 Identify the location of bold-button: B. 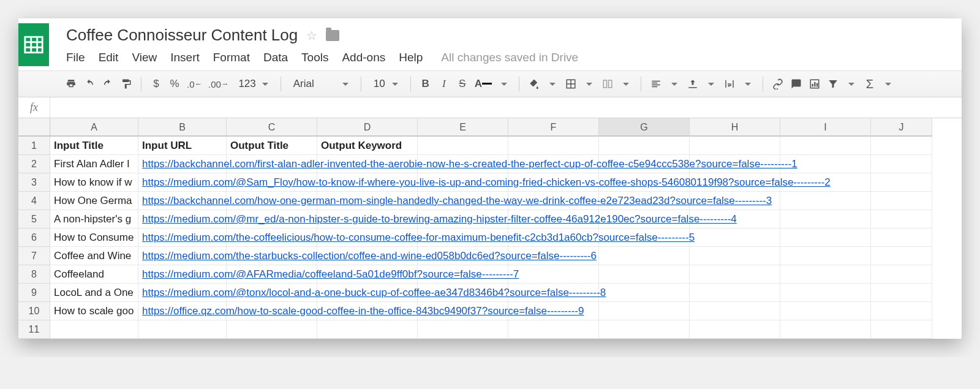
(426, 84).